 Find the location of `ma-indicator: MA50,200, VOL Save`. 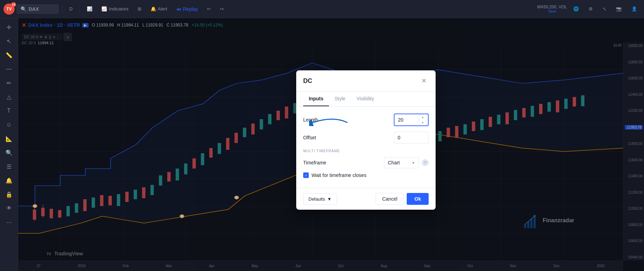

ma-indicator: MA50,200, VOL Save is located at coordinates (552, 9).